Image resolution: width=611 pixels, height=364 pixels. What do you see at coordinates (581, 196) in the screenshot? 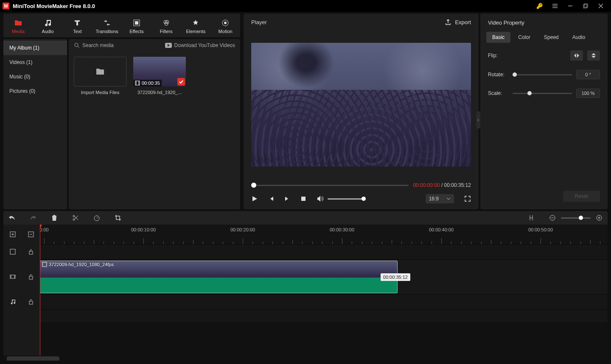
I see `reset-button: Reset` at bounding box center [581, 196].